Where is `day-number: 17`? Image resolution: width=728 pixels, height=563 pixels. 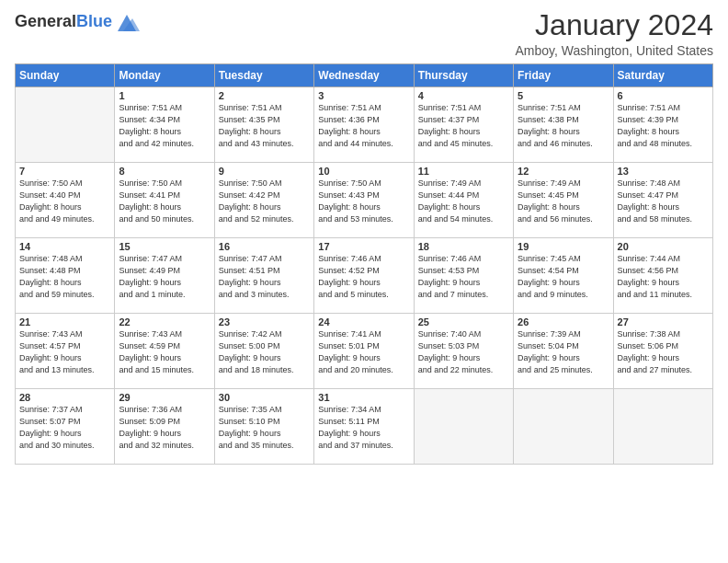
day-number: 17 is located at coordinates (364, 247).